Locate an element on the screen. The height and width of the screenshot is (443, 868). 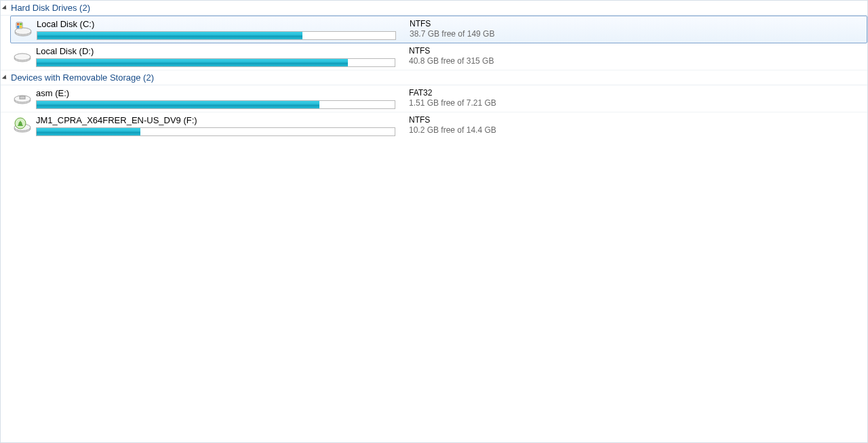
drive-item-c: Local Disk (C:) NTFS 38.7 GB free of 149… is located at coordinates (439, 30).